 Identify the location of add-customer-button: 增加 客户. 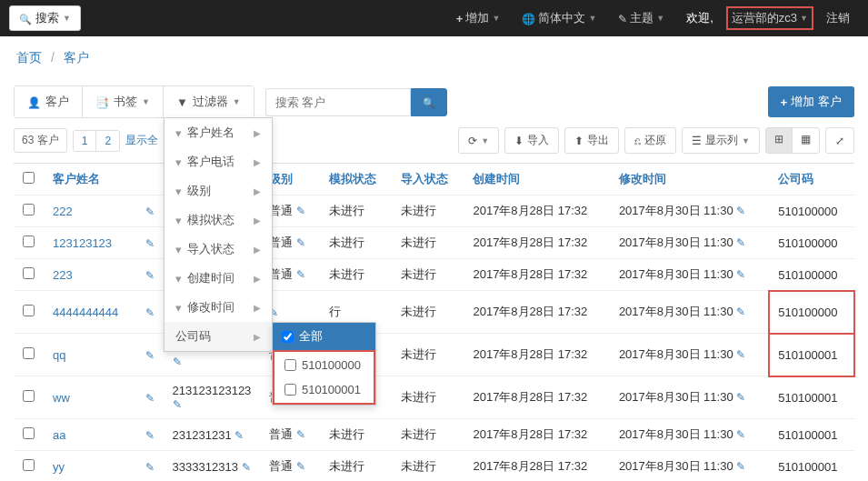
(812, 102).